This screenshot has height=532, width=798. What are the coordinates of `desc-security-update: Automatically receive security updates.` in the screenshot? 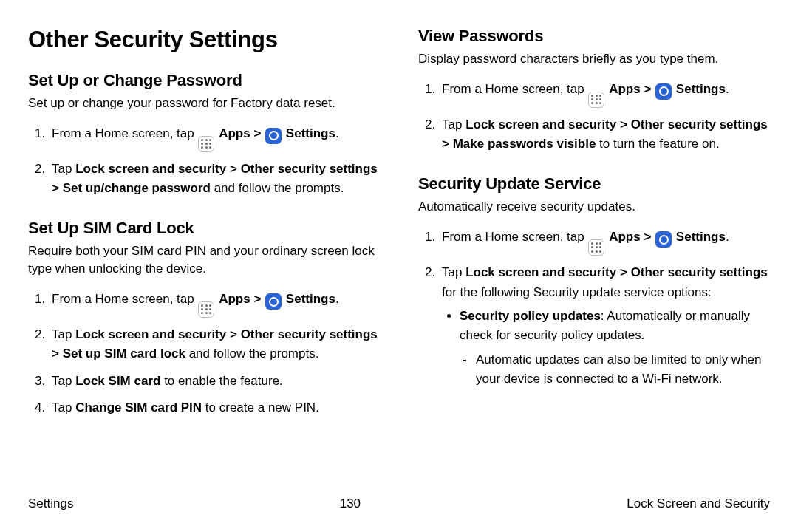 It's located at (594, 207).